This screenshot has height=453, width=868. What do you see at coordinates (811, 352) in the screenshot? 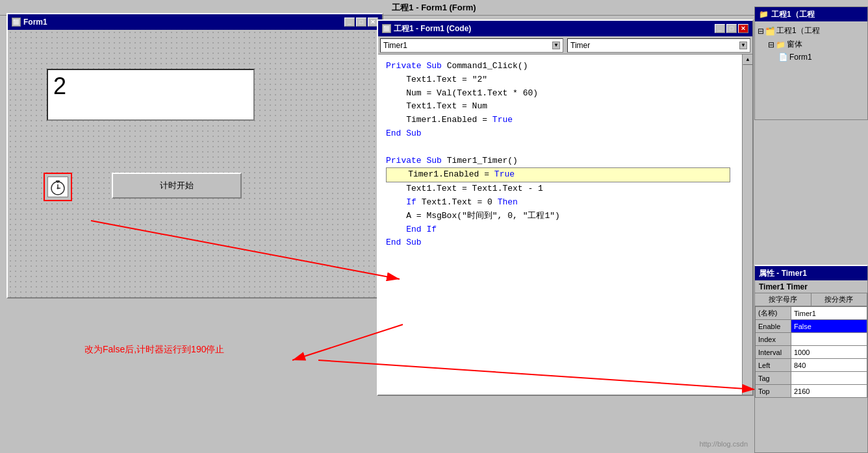
I see `properties-table: (名称)Timer1EnableFalseIndexInterval1000Le…` at bounding box center [811, 352].